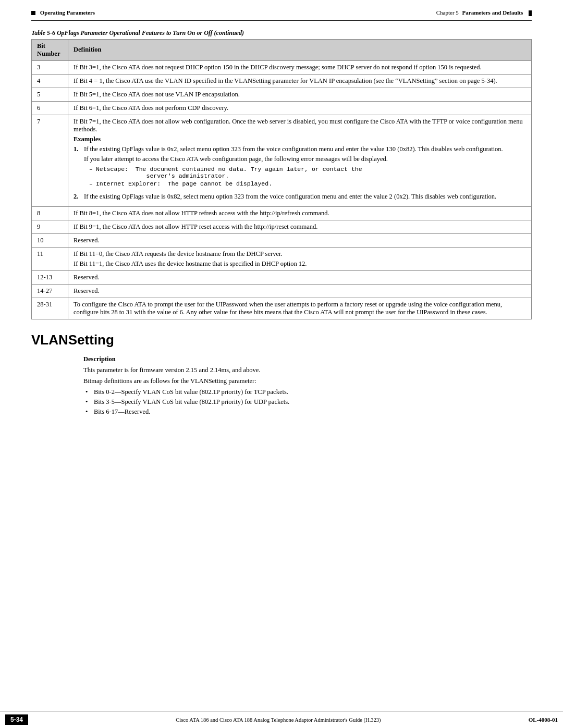  What do you see at coordinates (282, 719) in the screenshot?
I see `page-footer: 5-34 Cisco ATA 186 and Cisco ATA 188 Ana…` at bounding box center [282, 719].